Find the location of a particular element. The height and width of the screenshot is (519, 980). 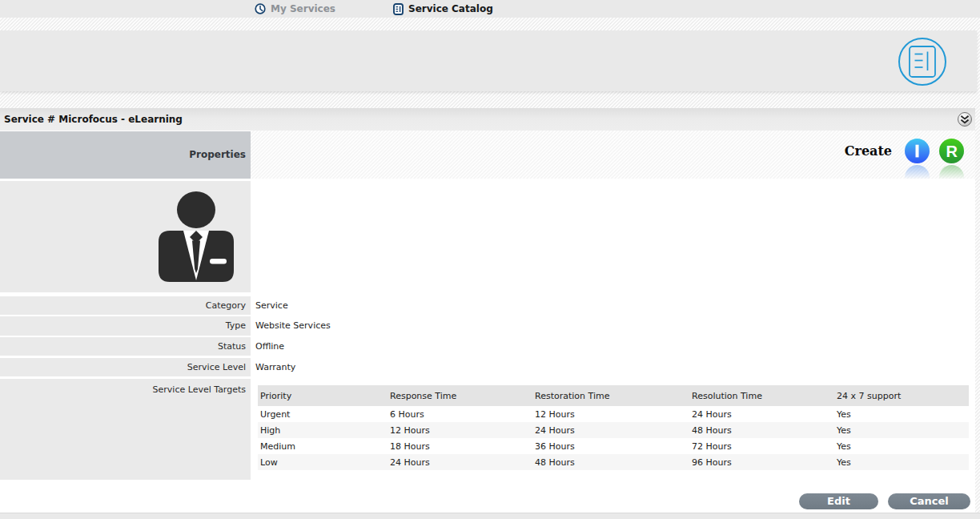

properties-section-cell: Properties is located at coordinates (125, 155).